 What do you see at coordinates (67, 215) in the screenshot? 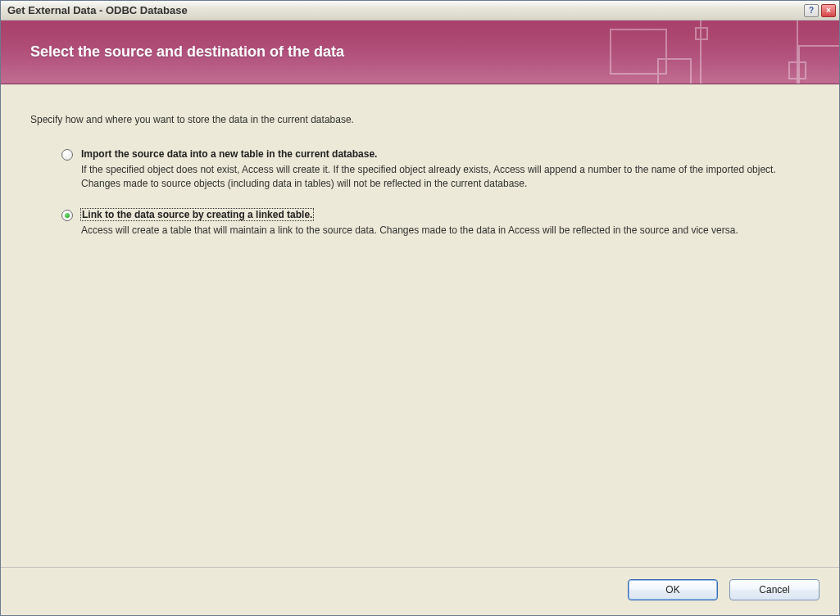
I see `radio-link` at bounding box center [67, 215].